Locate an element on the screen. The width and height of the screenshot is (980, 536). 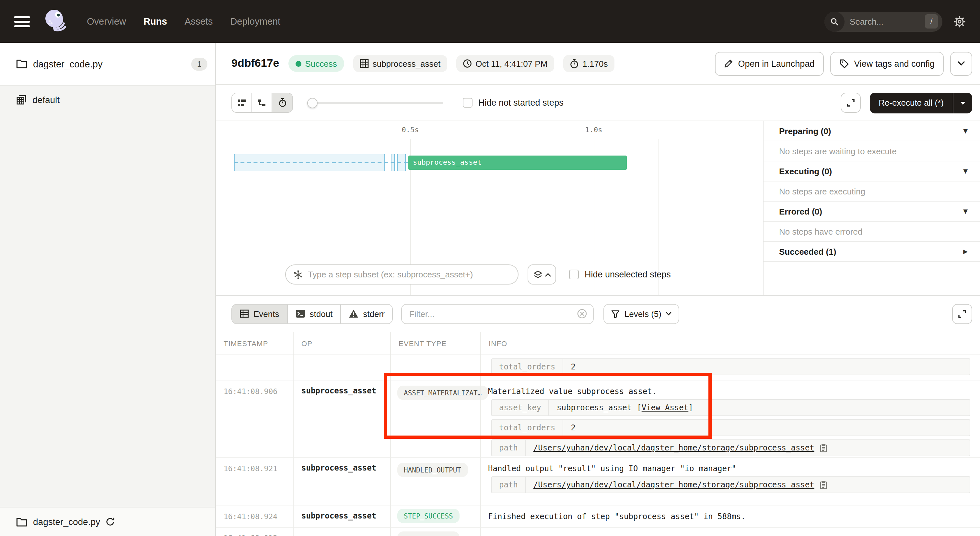
tab-events: Events is located at coordinates (260, 313).